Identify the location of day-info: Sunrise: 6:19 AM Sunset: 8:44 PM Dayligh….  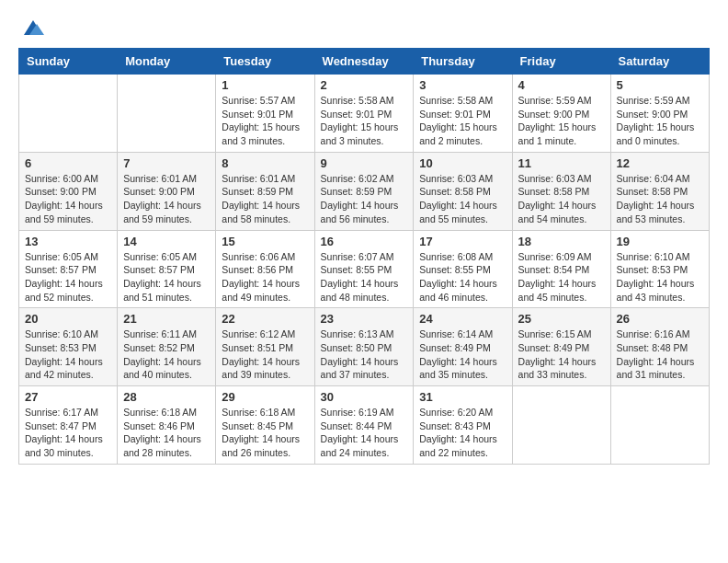
(364, 432).